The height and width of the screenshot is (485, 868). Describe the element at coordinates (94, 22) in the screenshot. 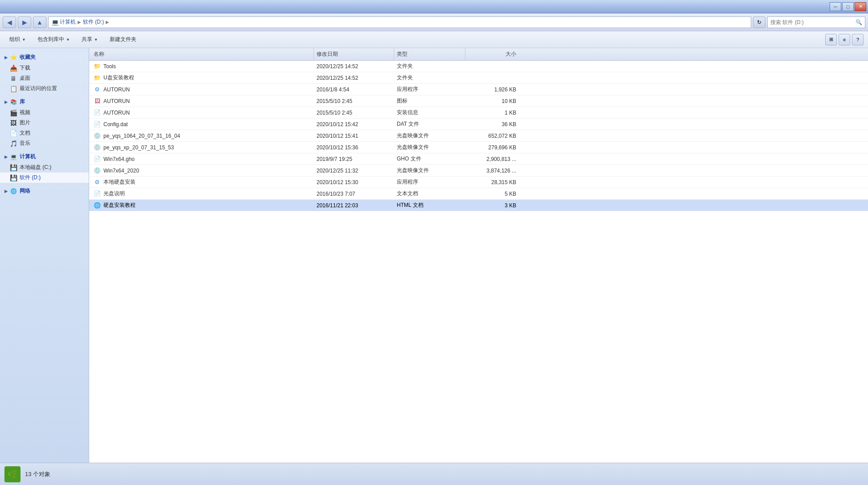

I see `path-drive-d: 软件 (D:)` at that location.